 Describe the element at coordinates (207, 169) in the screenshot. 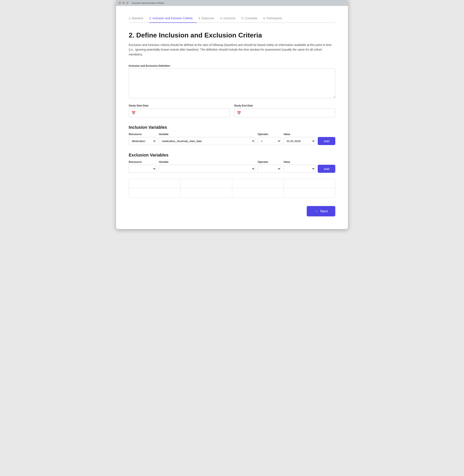

I see `exclusion-variable-select` at that location.